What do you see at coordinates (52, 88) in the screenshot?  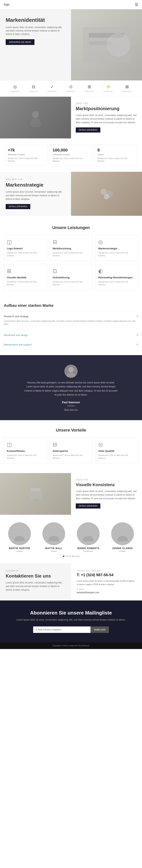 I see `icon-item-2: ✓ CONTACT` at bounding box center [52, 88].